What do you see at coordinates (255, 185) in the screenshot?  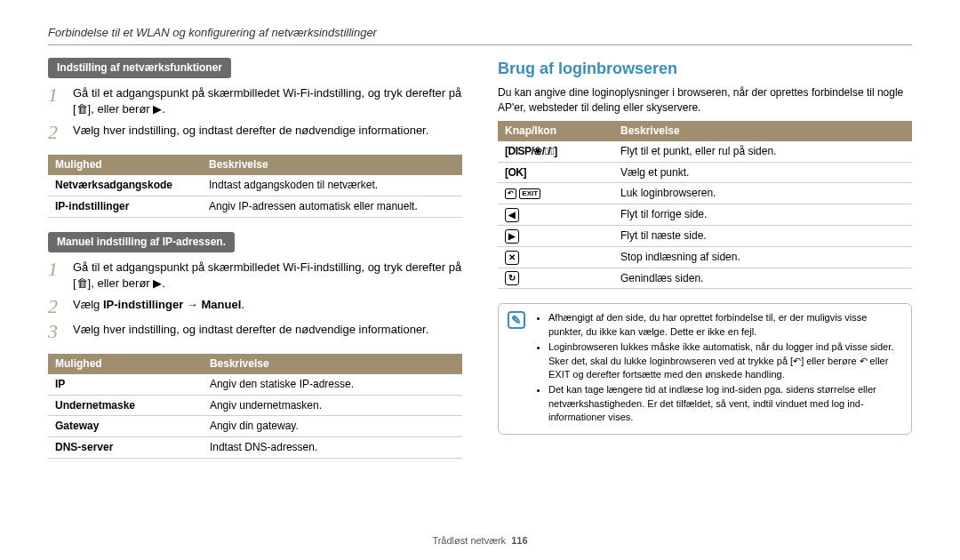 I see `table-row: Netværksadgangskode Indtast adgangskoden…` at bounding box center [255, 185].